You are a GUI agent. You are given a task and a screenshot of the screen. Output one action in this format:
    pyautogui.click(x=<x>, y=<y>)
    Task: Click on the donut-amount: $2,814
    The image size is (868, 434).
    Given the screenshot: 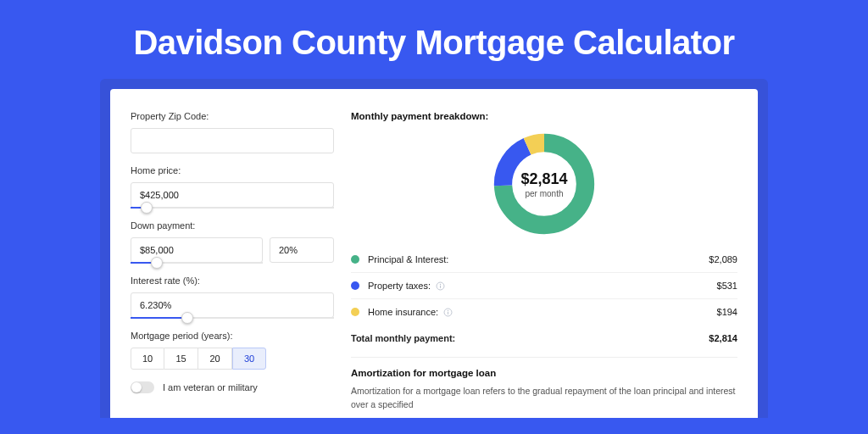 What is the action you would take?
    pyautogui.click(x=544, y=180)
    